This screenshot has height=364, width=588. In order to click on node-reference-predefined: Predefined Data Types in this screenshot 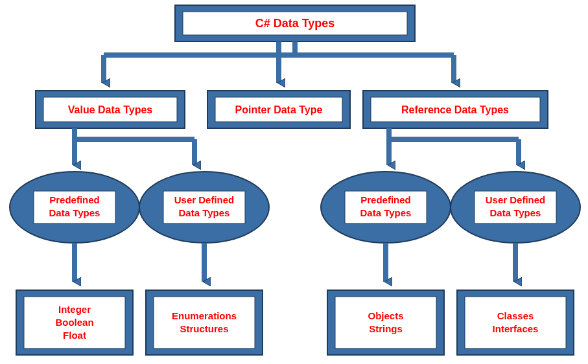, I will do `click(386, 207)`.